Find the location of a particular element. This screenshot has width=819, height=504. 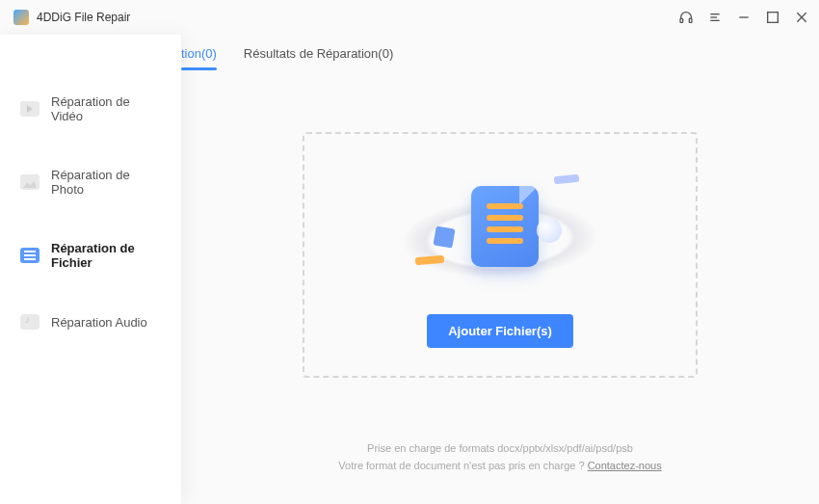

tab-preparation: tion(0) is located at coordinates (198, 56).